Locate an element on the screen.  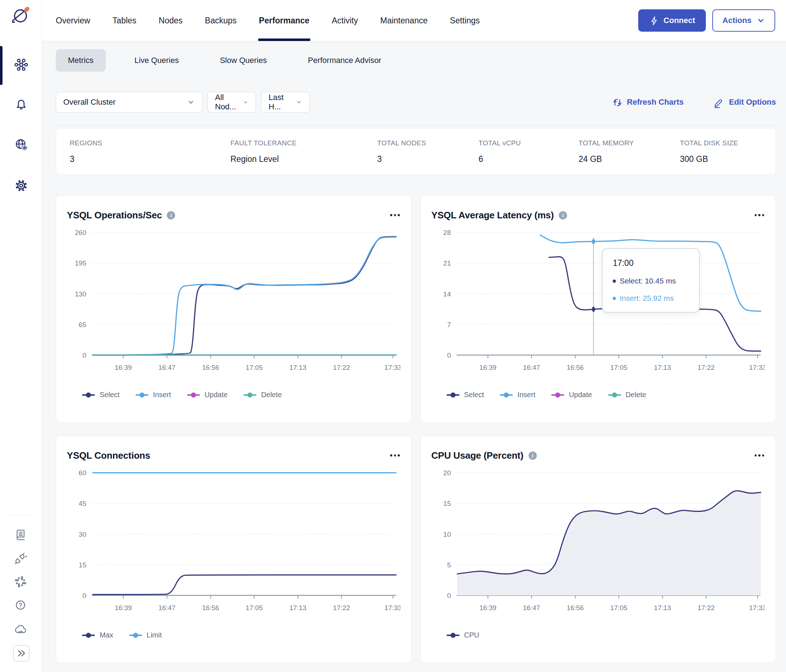
stat-value: 3 is located at coordinates (150, 159).